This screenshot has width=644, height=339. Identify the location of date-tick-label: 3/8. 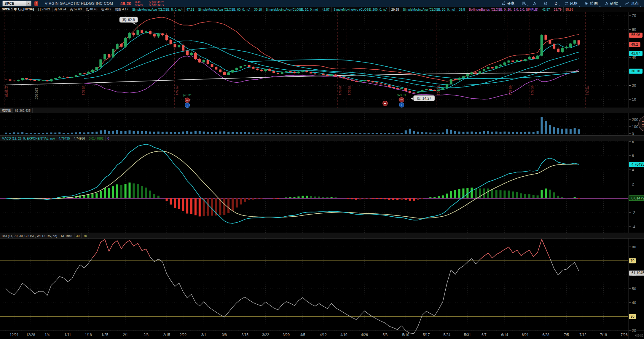
(224, 335).